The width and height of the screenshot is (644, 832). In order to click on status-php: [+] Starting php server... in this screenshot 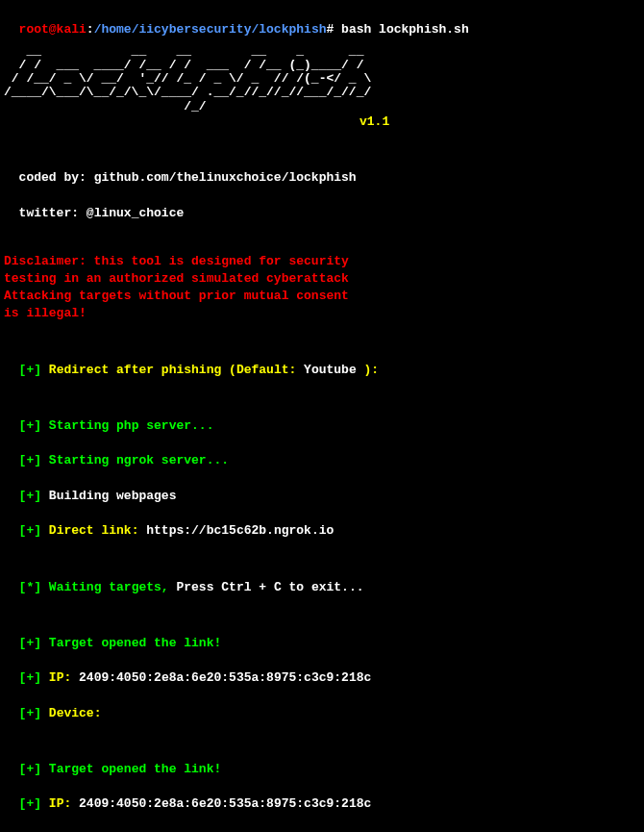, I will do `click(322, 417)`.